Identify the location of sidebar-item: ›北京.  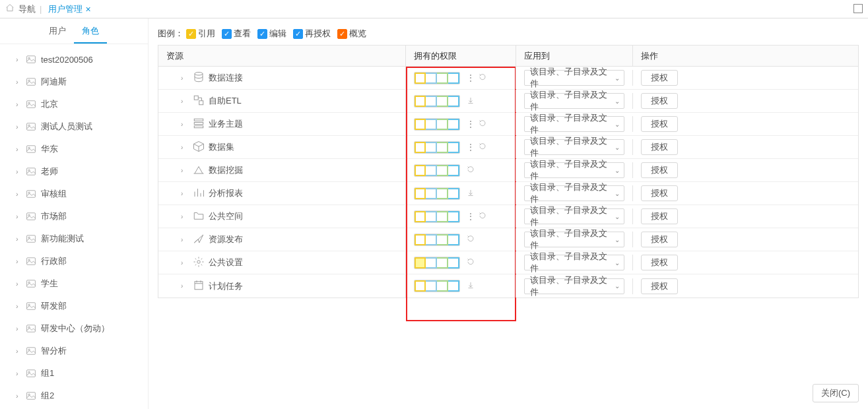
(74, 104).